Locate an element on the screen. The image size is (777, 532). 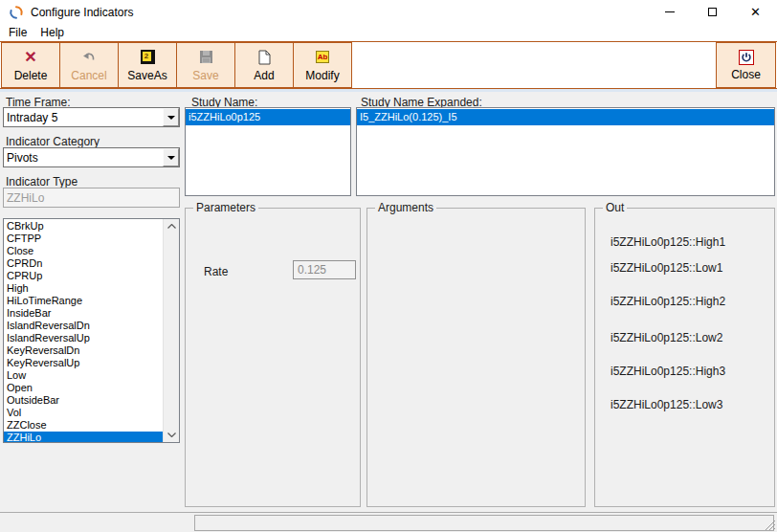
save-floppy-icon is located at coordinates (207, 57).